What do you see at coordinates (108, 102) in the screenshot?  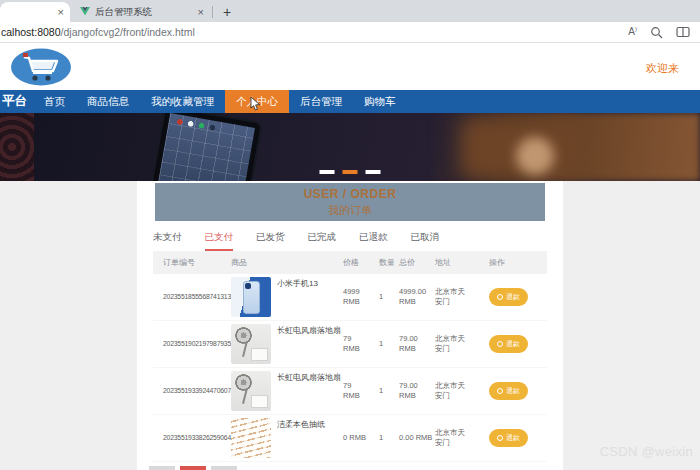 I see `nav-item: 商品信息` at bounding box center [108, 102].